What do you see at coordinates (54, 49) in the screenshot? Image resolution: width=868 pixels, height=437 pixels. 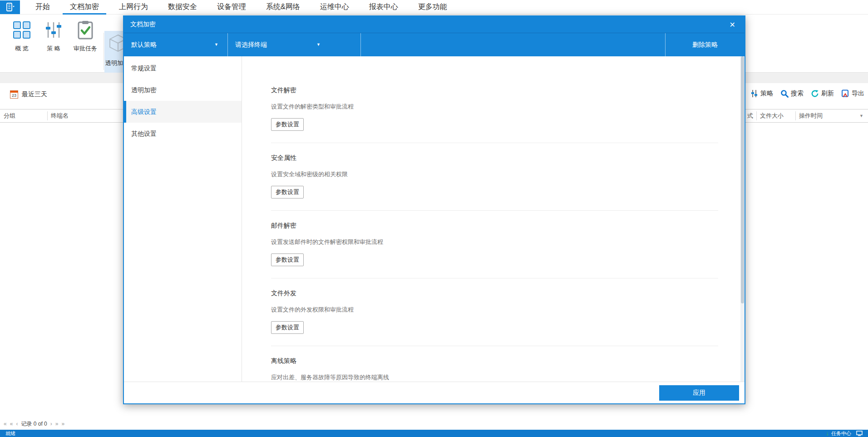 I see `ribbon-policy-label: 策 略` at bounding box center [54, 49].